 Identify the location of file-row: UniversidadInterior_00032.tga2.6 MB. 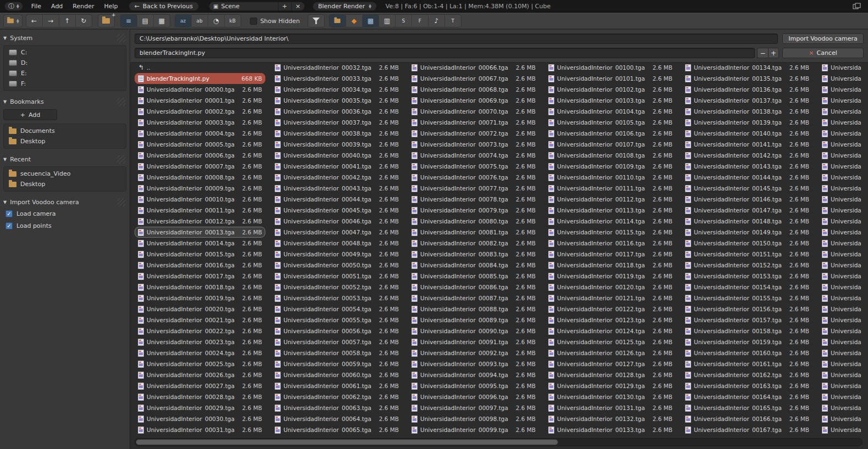
(337, 68).